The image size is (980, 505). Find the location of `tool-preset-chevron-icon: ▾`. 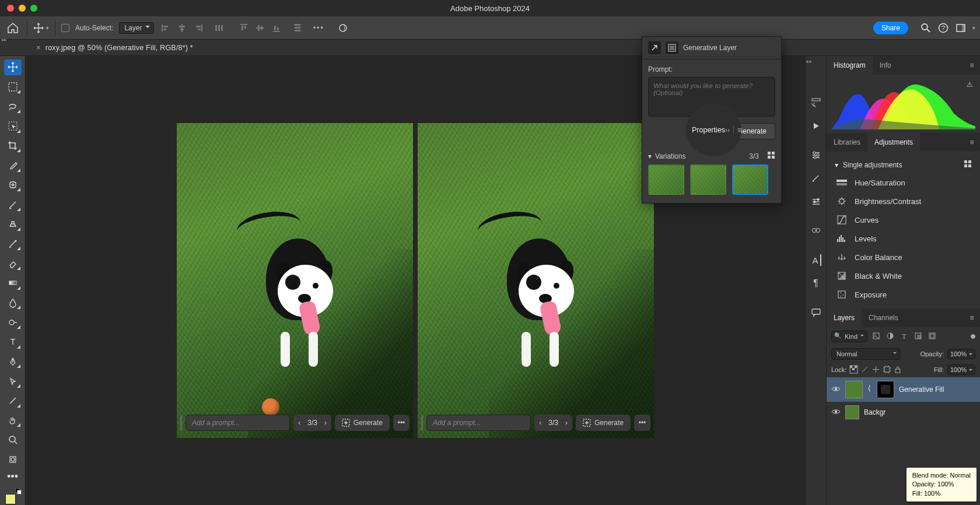

tool-preset-chevron-icon: ▾ is located at coordinates (48, 28).